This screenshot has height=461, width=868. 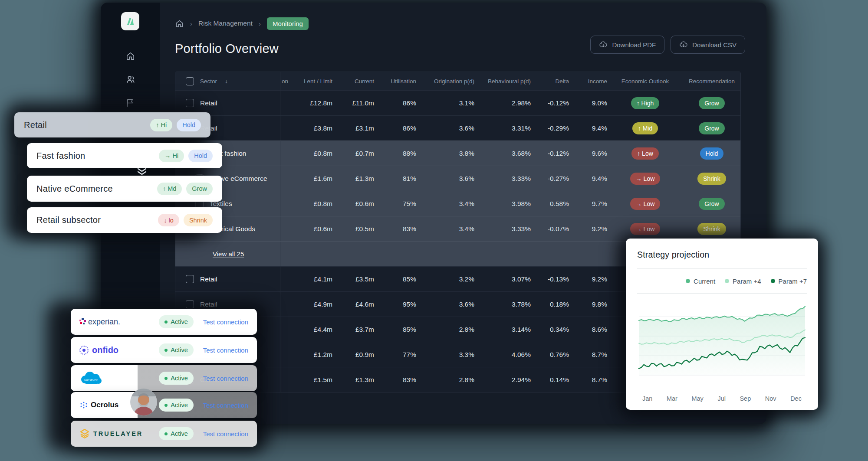 What do you see at coordinates (315, 81) in the screenshot?
I see `column-header-lent-limit: Lent / Limit` at bounding box center [315, 81].